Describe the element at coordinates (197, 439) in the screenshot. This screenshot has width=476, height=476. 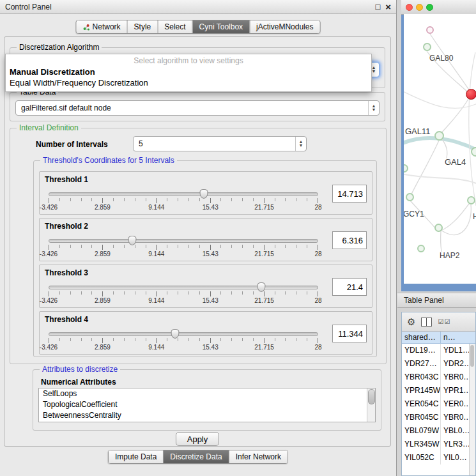
I see `apply-button: Apply` at that location.